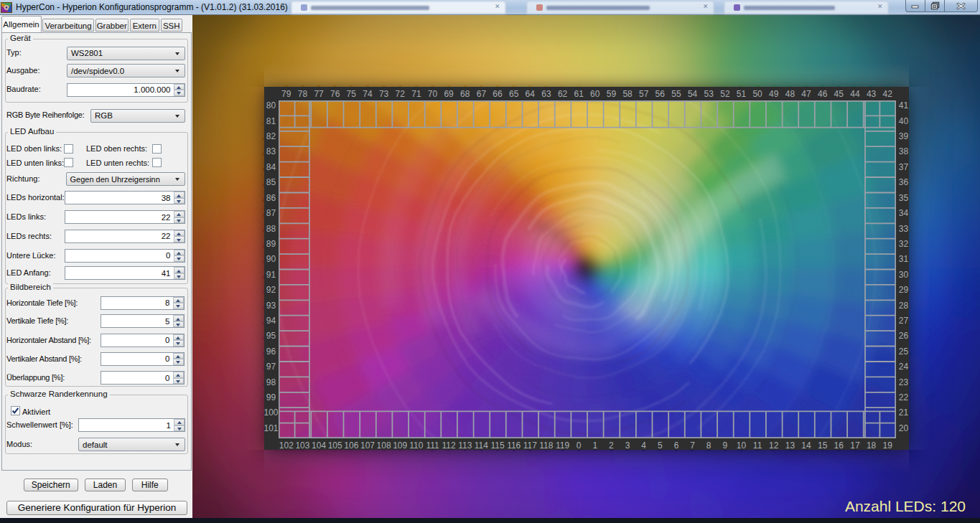 The height and width of the screenshot is (523, 980). What do you see at coordinates (904, 105) in the screenshot?
I see `svg-text: 41` at bounding box center [904, 105].